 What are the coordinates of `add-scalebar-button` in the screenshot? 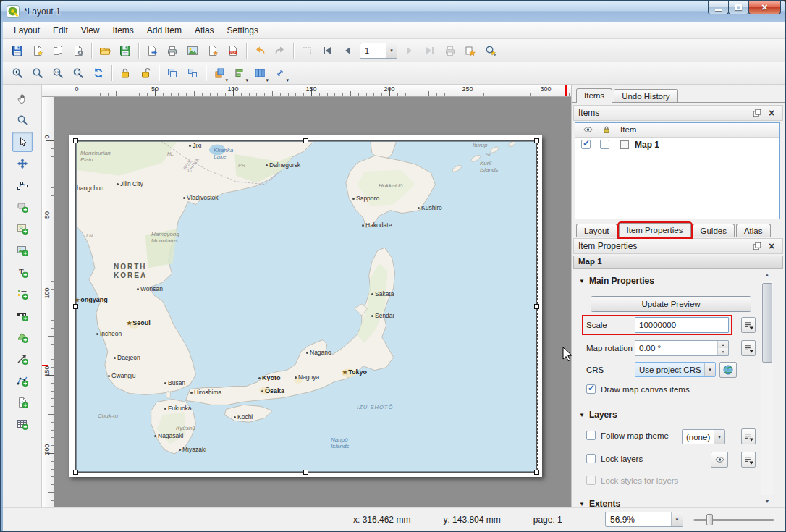 It's located at (22, 316).